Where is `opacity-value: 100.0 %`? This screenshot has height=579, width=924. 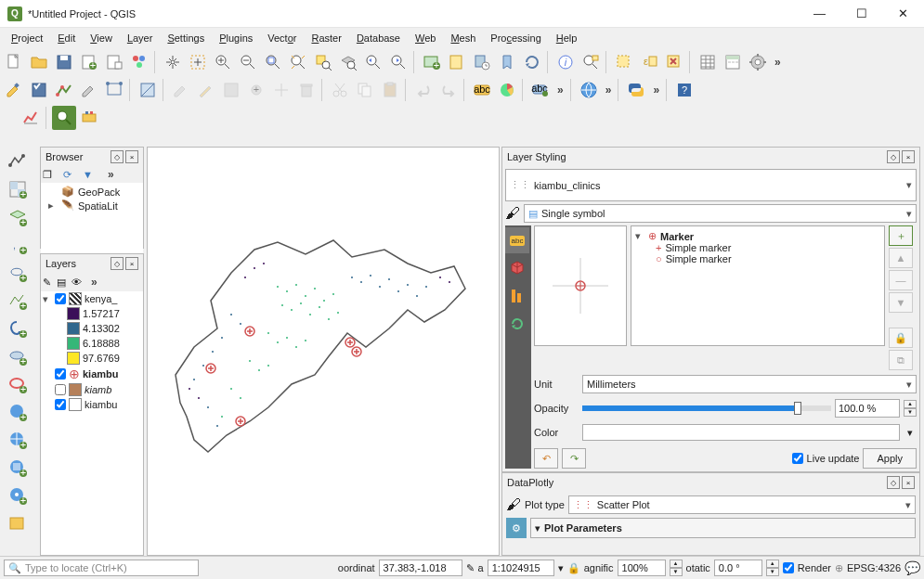
opacity-value: 100.0 % is located at coordinates (867, 408).